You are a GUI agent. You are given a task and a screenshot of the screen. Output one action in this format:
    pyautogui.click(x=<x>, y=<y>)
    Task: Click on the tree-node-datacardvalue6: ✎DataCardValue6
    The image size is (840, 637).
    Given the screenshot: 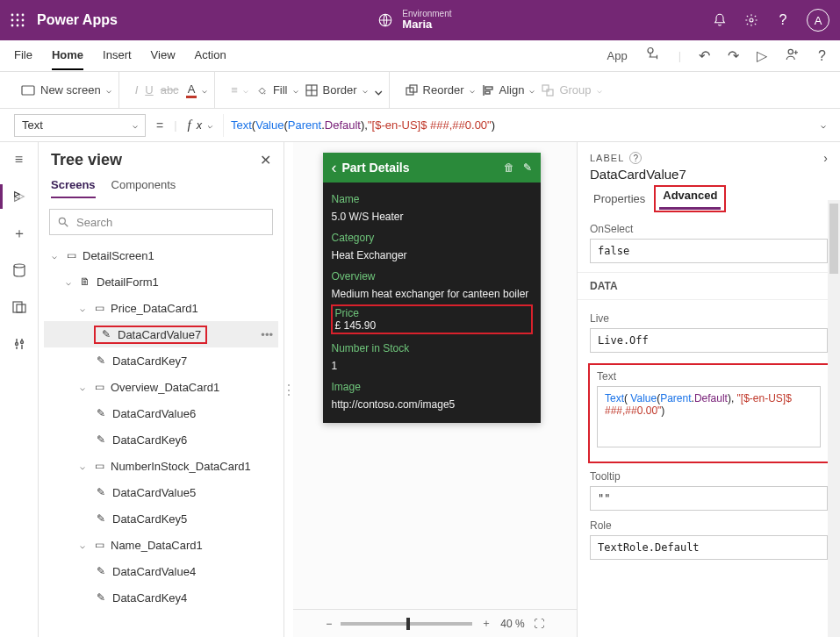 What is the action you would take?
    pyautogui.click(x=162, y=413)
    